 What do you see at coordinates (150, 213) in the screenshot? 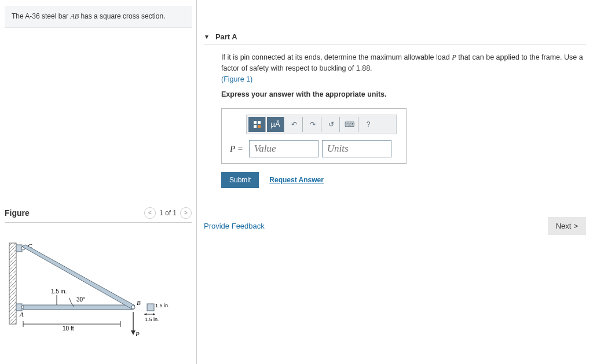
I see `pager-prev-button: <` at bounding box center [150, 213].